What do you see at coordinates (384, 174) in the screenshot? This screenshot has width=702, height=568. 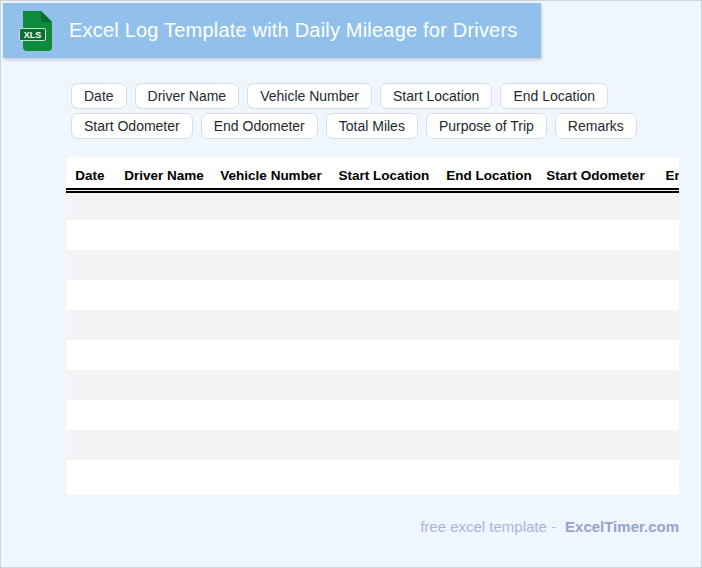 I see `column-header-start-location: Start Location` at bounding box center [384, 174].